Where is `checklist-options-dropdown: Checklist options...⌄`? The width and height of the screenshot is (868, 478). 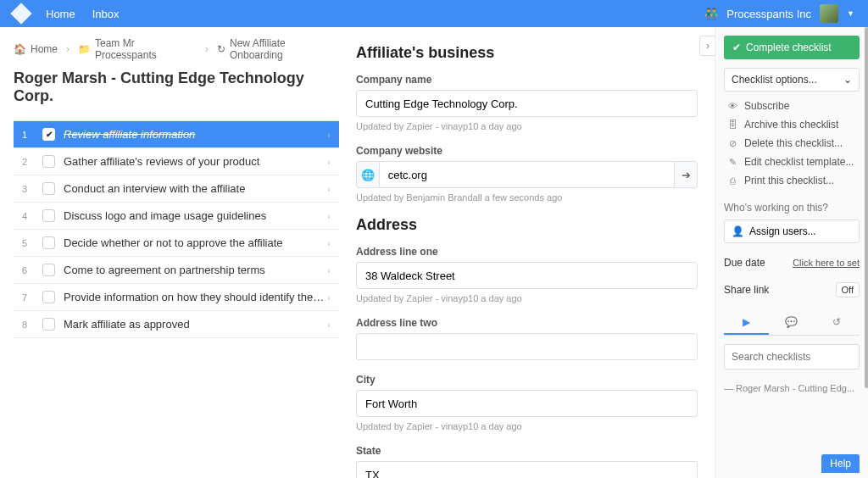 checklist-options-dropdown: Checklist options...⌄ is located at coordinates (792, 80).